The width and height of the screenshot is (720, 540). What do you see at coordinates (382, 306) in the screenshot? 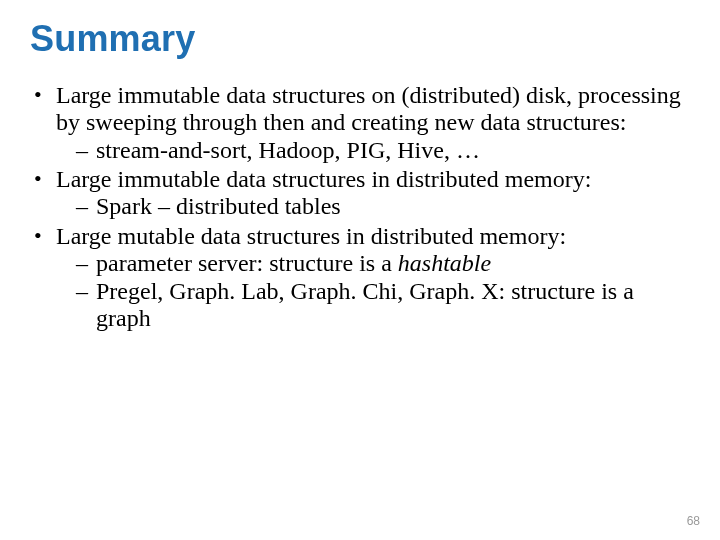
I see `sub-item: Pregel, Graph. Lab, Graph. Chi, Graph. X…` at bounding box center [382, 306].